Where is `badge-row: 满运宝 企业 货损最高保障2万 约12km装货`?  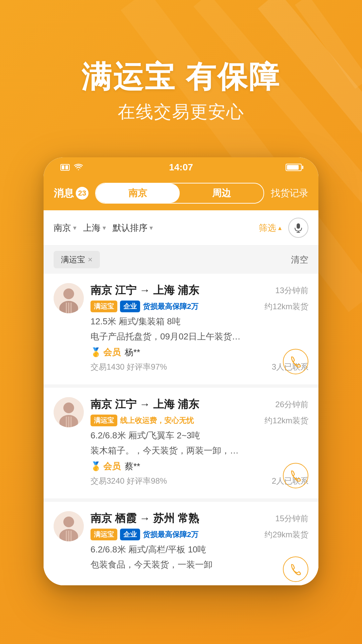 badge-row: 满运宝 企业 货损最高保障2万 约12km装货 is located at coordinates (199, 307).